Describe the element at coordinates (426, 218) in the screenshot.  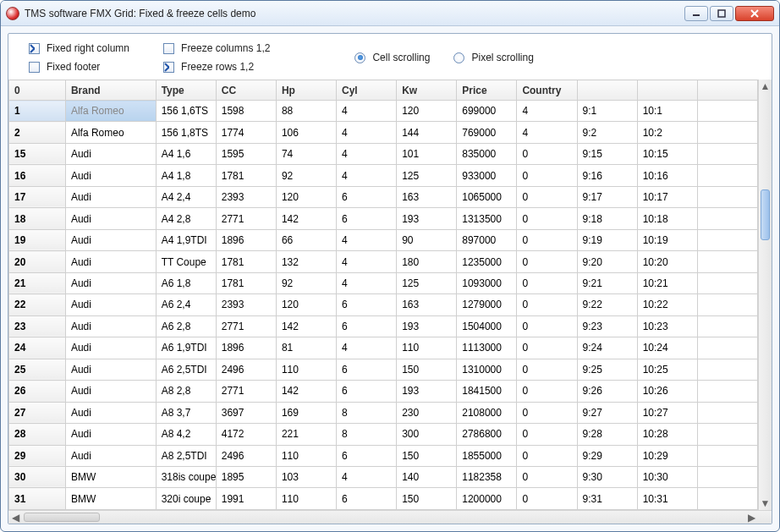
I see `grid-cell: 193` at that location.